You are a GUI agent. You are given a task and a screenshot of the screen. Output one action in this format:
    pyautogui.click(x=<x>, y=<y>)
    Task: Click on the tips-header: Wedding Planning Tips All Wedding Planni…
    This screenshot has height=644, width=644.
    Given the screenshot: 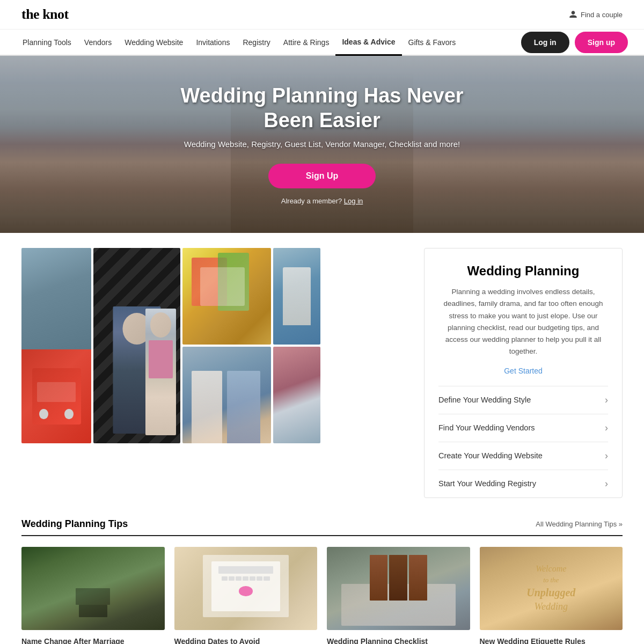 What is the action you would take?
    pyautogui.click(x=322, y=527)
    